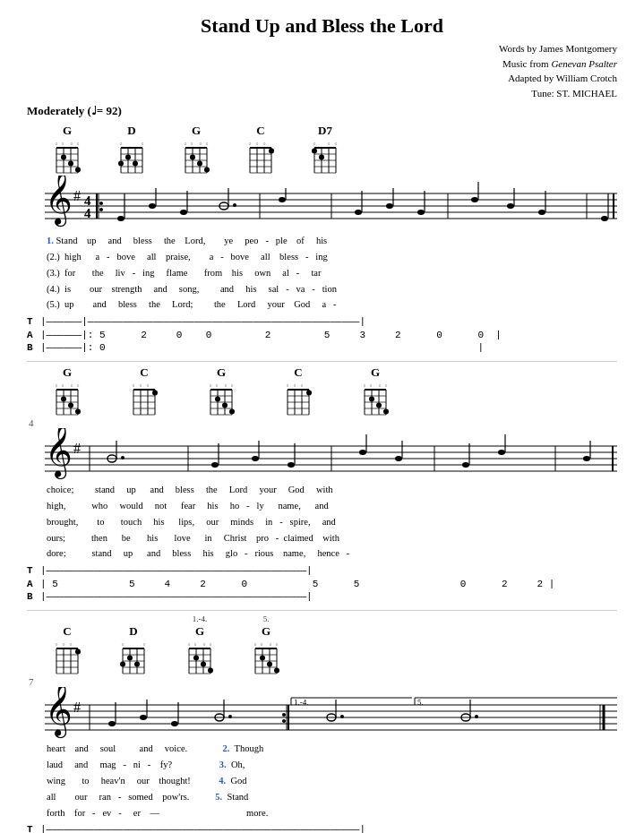 The height and width of the screenshot is (833, 644). I want to click on lyric-line-5: (5.) up and bless the Lord; the Lord you…, so click(331, 305).